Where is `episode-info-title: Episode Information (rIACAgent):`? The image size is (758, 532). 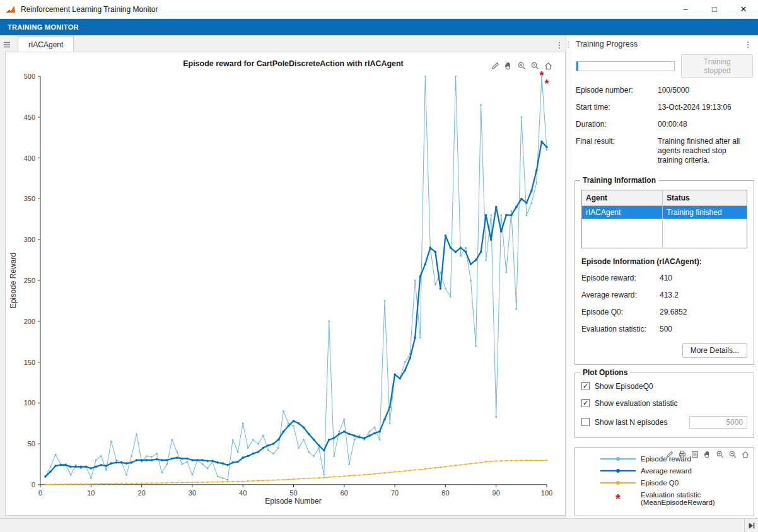 episode-info-title: Episode Information (rIACAgent): is located at coordinates (665, 262).